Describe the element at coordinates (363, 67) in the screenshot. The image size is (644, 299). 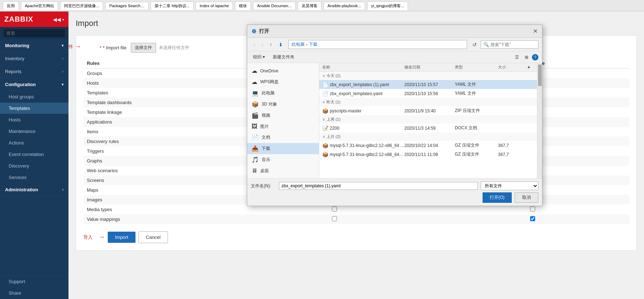
I see `col-name: 名称` at that location.